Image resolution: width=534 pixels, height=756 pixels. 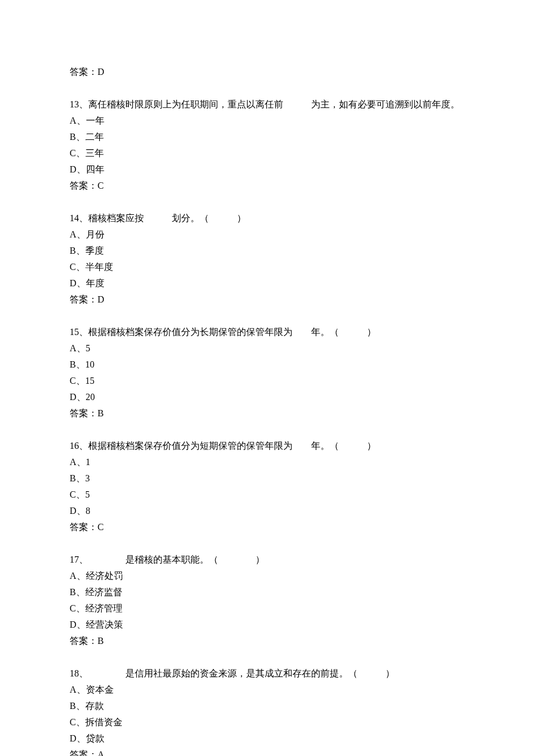 I want to click on option-d: D、年度, so click(x=267, y=283).